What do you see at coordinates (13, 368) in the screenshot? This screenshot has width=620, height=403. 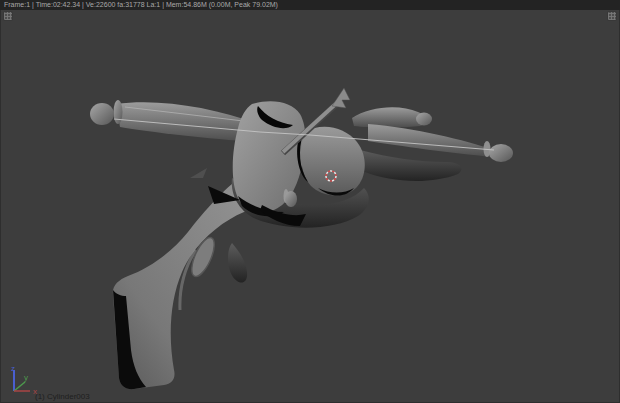 I see `z-axis-label: z` at bounding box center [13, 368].